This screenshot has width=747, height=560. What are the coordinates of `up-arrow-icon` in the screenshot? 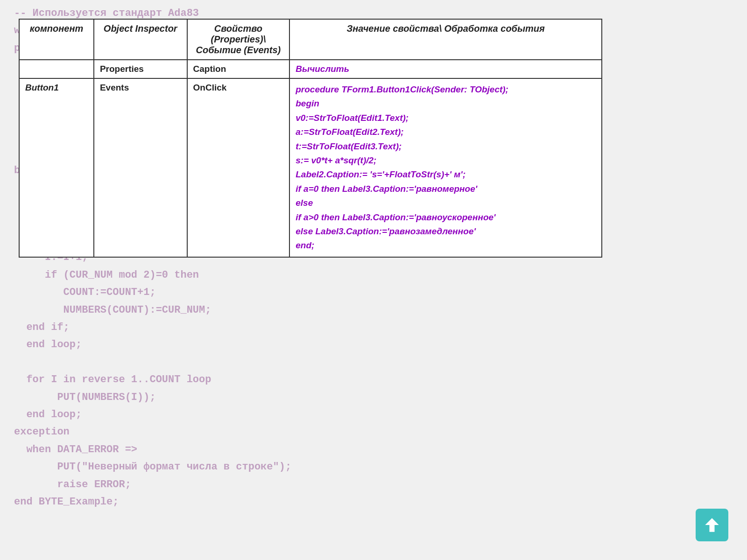 It's located at (712, 525).